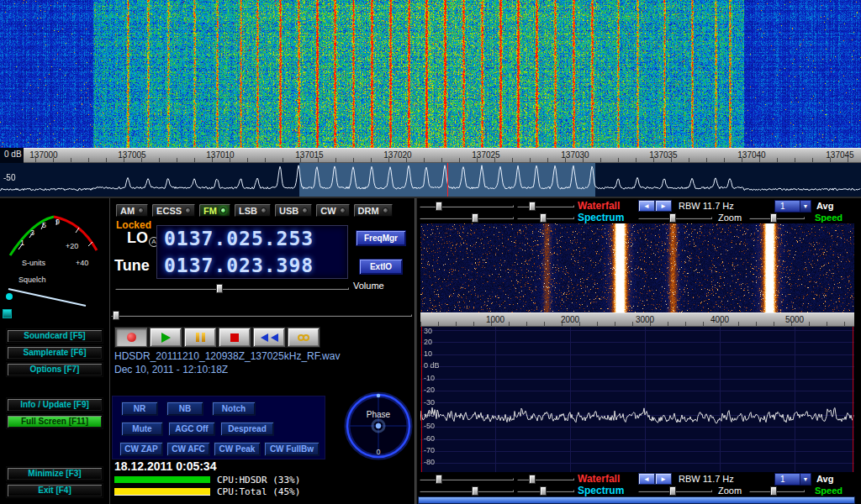 The image size is (861, 504). What do you see at coordinates (432, 365) in the screenshot?
I see `db-label: 0 dB` at bounding box center [432, 365].